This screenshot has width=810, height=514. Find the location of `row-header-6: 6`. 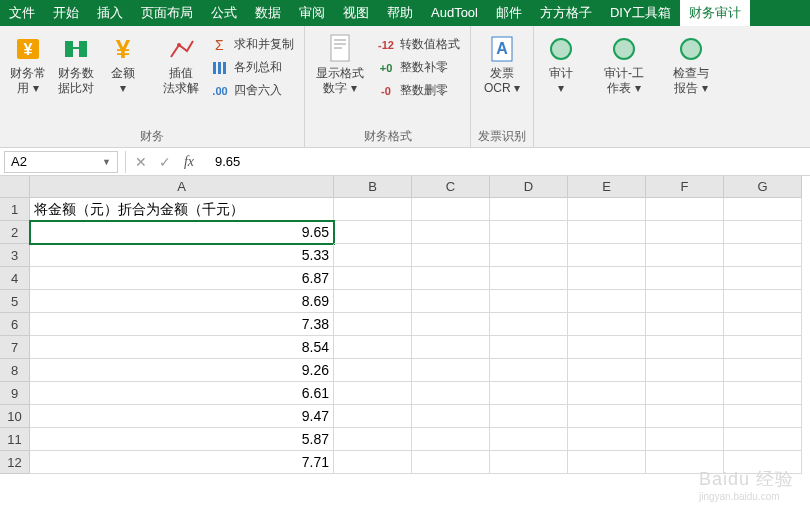

row-header-6: 6 is located at coordinates (15, 324).